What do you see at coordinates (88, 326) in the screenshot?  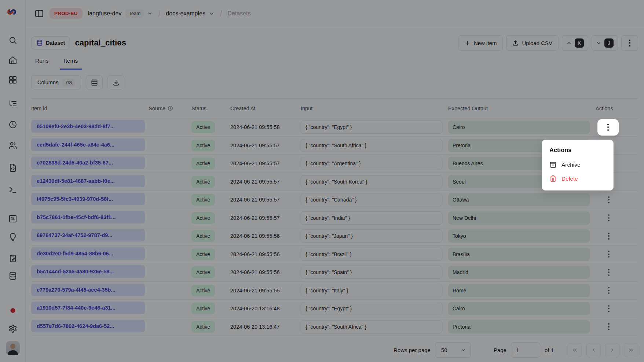 I see `item-id-badge: d557e7d6-7802-4624-9da6-52...` at bounding box center [88, 326].